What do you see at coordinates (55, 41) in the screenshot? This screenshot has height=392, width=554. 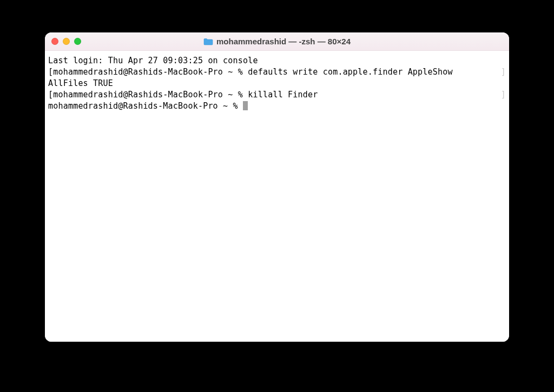 I see `close-button` at bounding box center [55, 41].